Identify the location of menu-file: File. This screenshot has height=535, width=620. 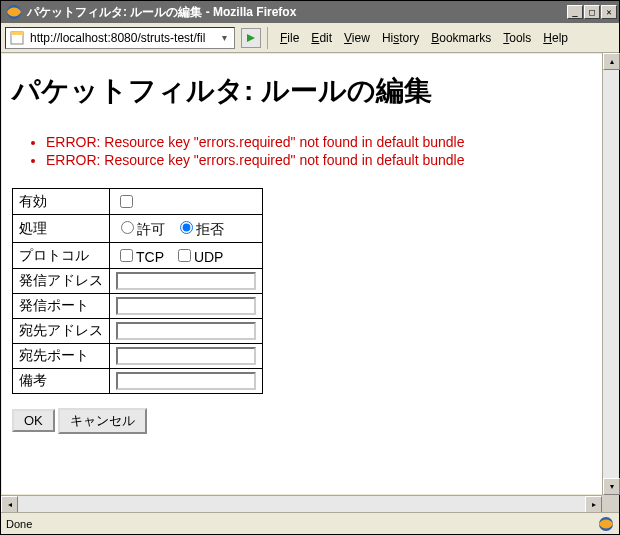
(290, 38).